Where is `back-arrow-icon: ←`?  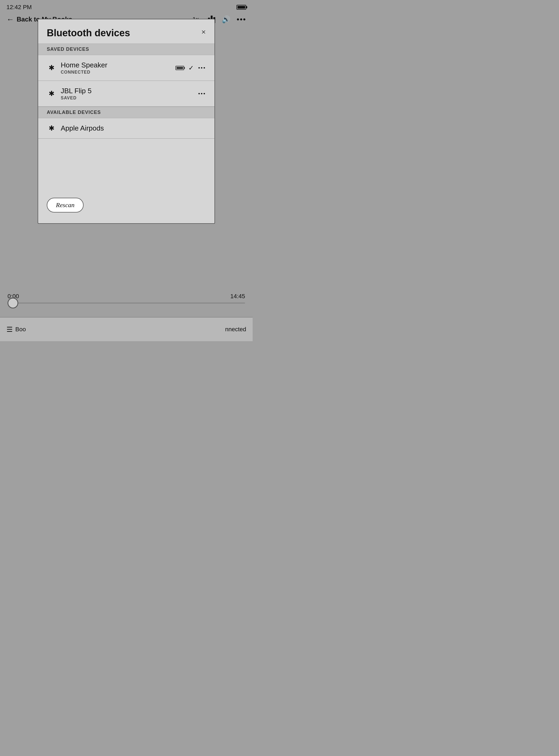 back-arrow-icon: ← is located at coordinates (10, 19).